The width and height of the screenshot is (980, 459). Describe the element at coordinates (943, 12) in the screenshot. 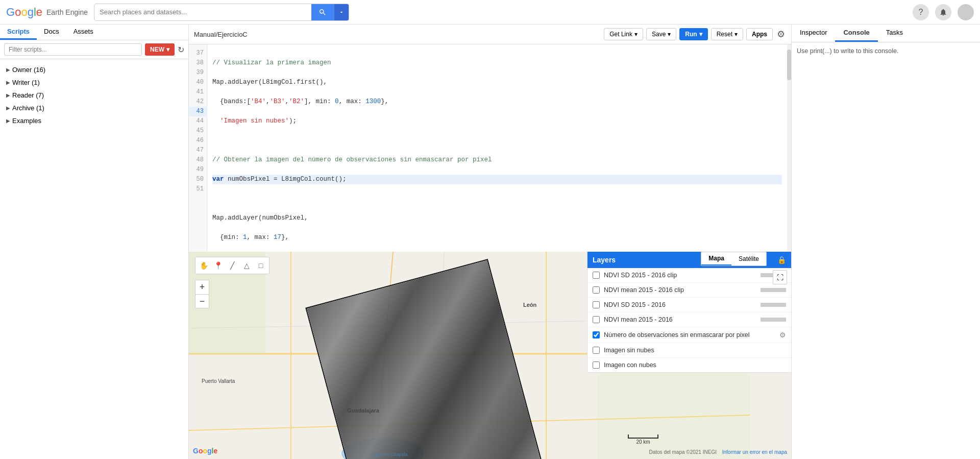

I see `bell-icon` at that location.